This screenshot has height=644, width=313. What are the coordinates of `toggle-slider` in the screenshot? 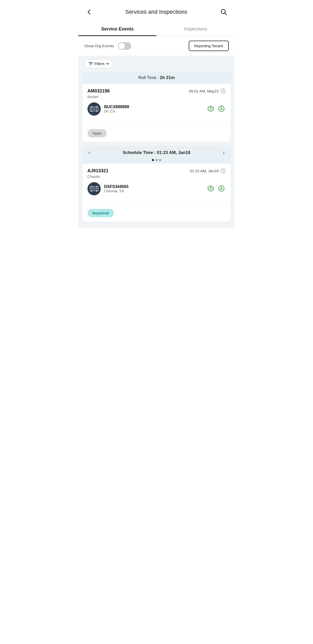 It's located at (125, 46).